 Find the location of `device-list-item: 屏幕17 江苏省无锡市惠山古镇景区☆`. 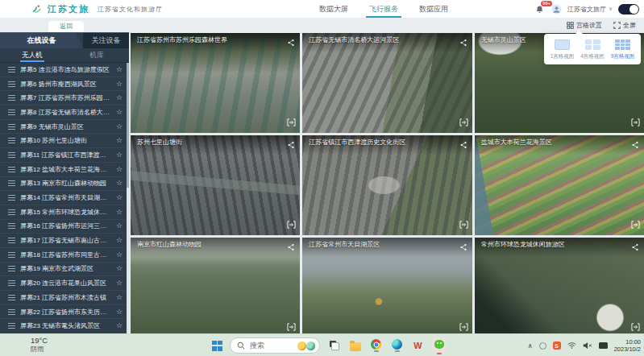

device-list-item: 屏幕17 江苏省无锡市惠山古镇景区☆ is located at coordinates (63, 241).